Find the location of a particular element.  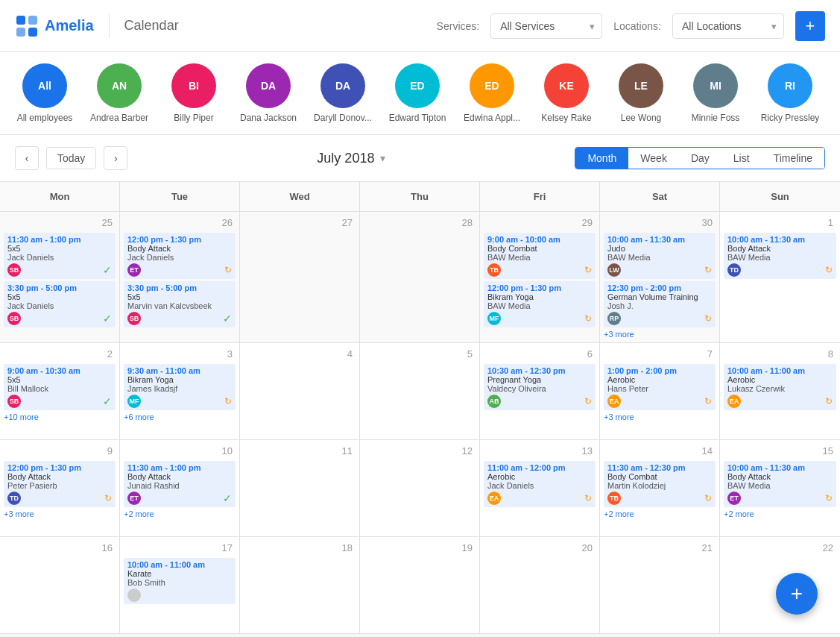

day-cell-20: 20 is located at coordinates (540, 586).